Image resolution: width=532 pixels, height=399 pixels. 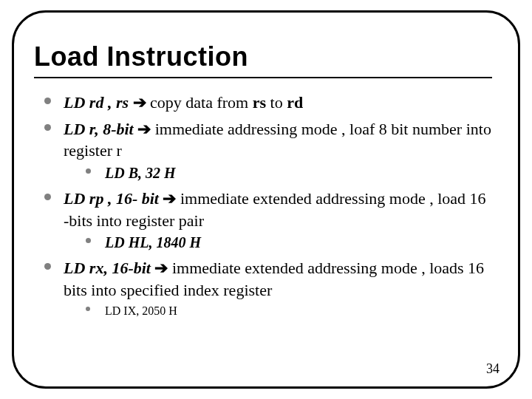 What do you see at coordinates (295, 102) in the screenshot?
I see `emph-text: rd` at bounding box center [295, 102].